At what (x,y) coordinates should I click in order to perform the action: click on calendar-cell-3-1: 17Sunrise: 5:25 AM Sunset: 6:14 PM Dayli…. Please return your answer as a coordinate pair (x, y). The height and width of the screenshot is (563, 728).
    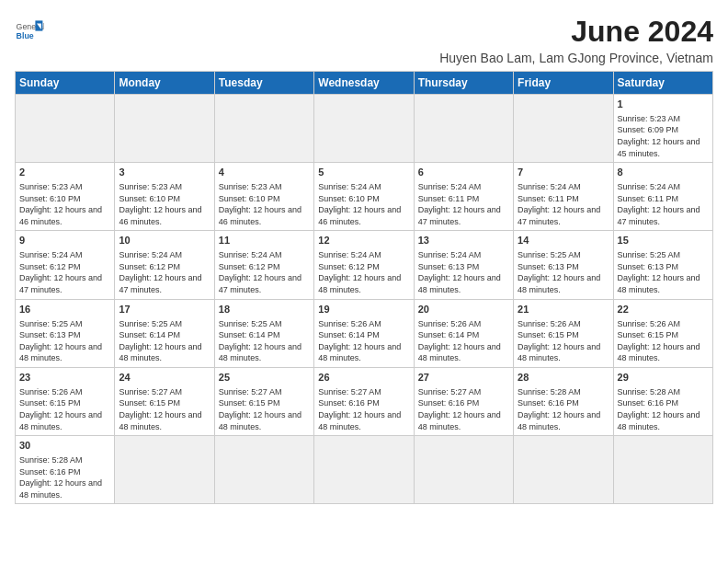
    Looking at the image, I should click on (165, 333).